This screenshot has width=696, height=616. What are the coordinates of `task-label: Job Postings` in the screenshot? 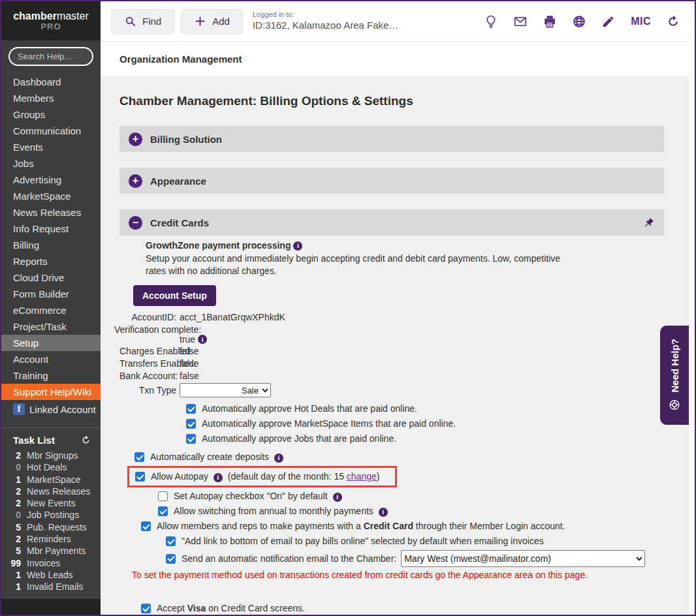 It's located at (53, 515).